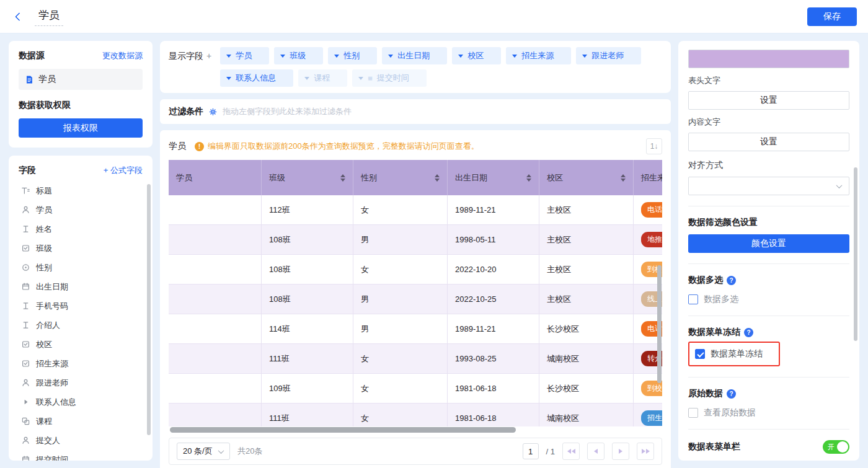  I want to click on header-text-label: 表头文字, so click(769, 81).